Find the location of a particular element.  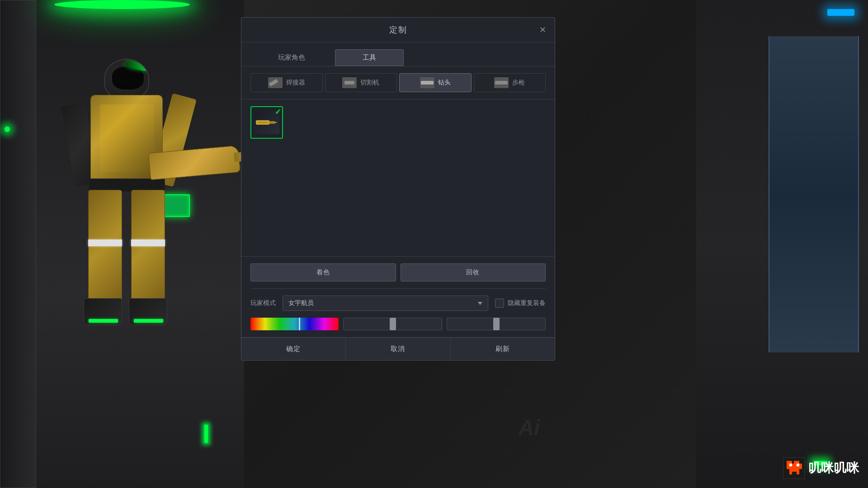

tool-cat-cutter: 切割机 is located at coordinates (361, 83).